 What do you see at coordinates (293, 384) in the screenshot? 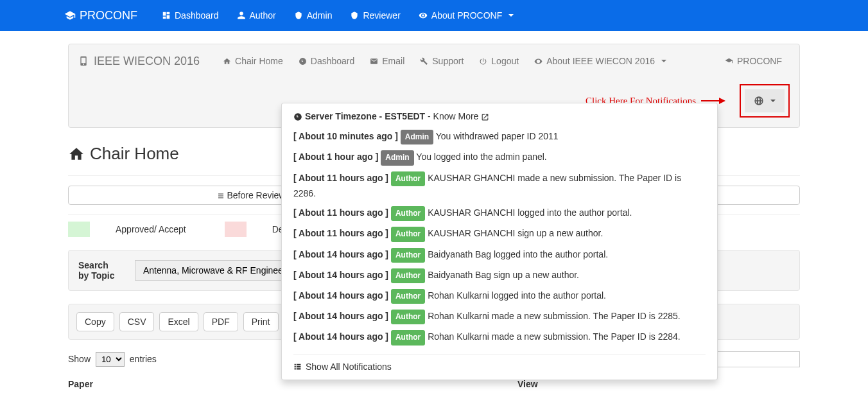
I see `col-paper: Paper` at bounding box center [293, 384].